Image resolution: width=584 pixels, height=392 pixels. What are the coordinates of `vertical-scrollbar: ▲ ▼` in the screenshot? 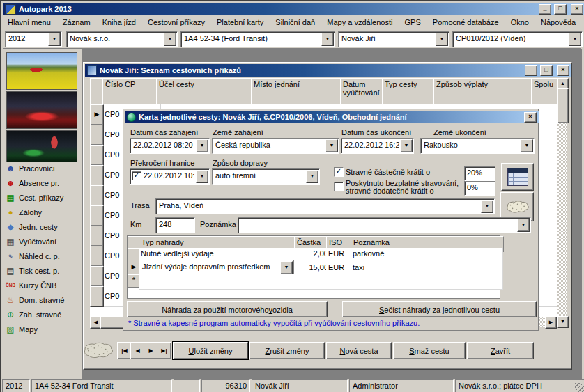 It's located at (562, 203).